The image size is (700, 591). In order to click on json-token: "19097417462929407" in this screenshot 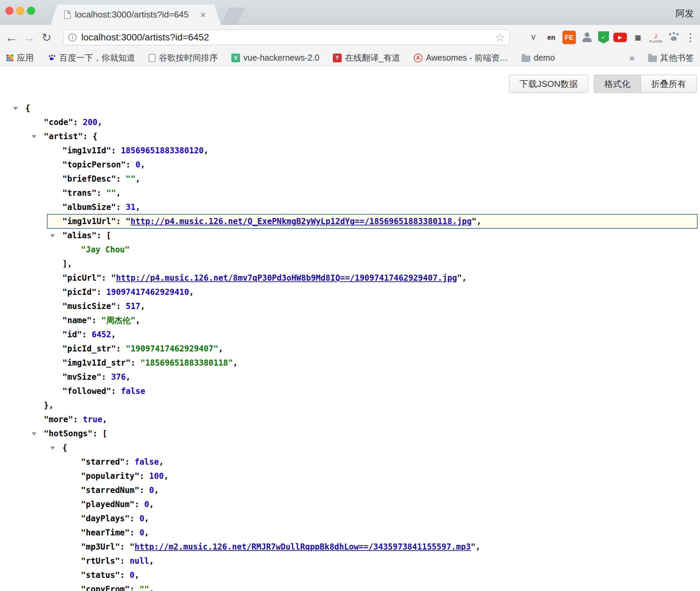, I will do `click(172, 349)`.